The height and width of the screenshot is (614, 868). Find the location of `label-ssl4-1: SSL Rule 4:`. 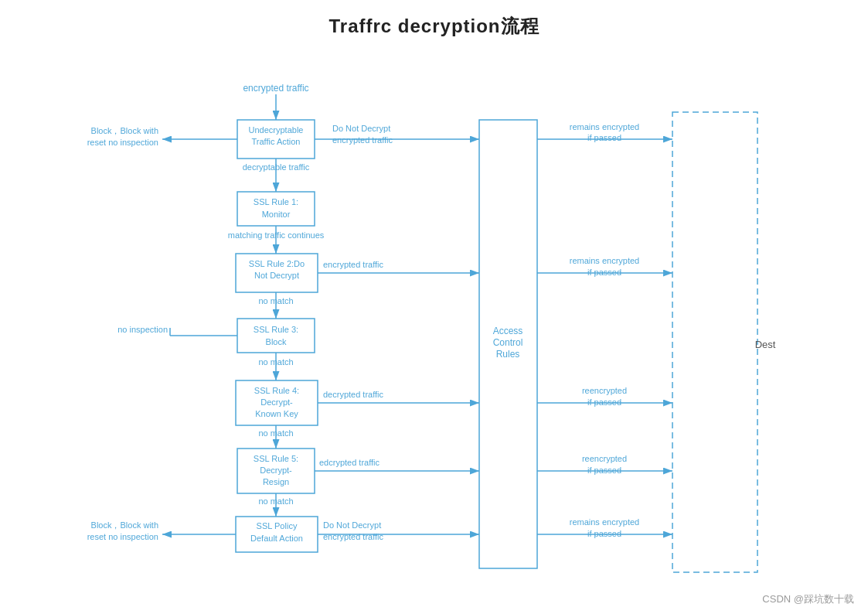

label-ssl4-1: SSL Rule 4: is located at coordinates (277, 391).